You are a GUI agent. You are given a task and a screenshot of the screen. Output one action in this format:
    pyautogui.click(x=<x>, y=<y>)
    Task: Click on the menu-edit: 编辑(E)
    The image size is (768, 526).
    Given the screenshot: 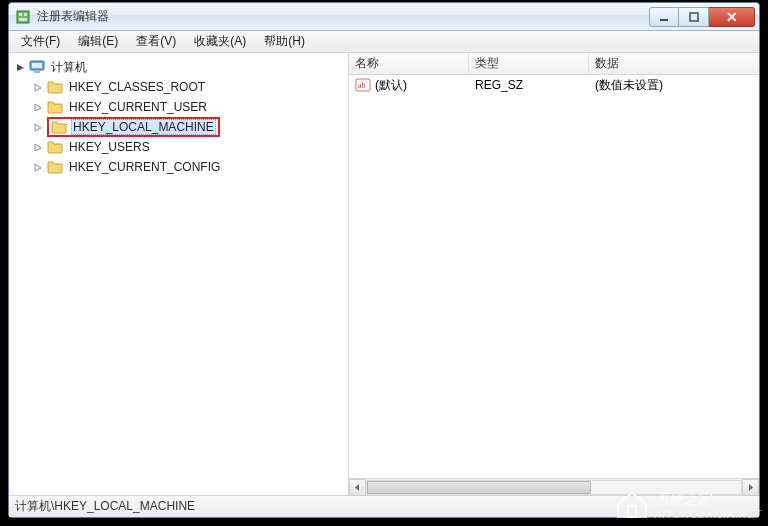 What is the action you would take?
    pyautogui.click(x=98, y=42)
    